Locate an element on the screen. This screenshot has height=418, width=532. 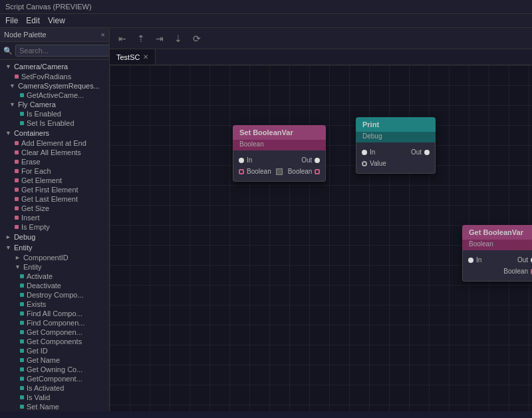
node-palette-header: Node Palette × is located at coordinates (55, 35).